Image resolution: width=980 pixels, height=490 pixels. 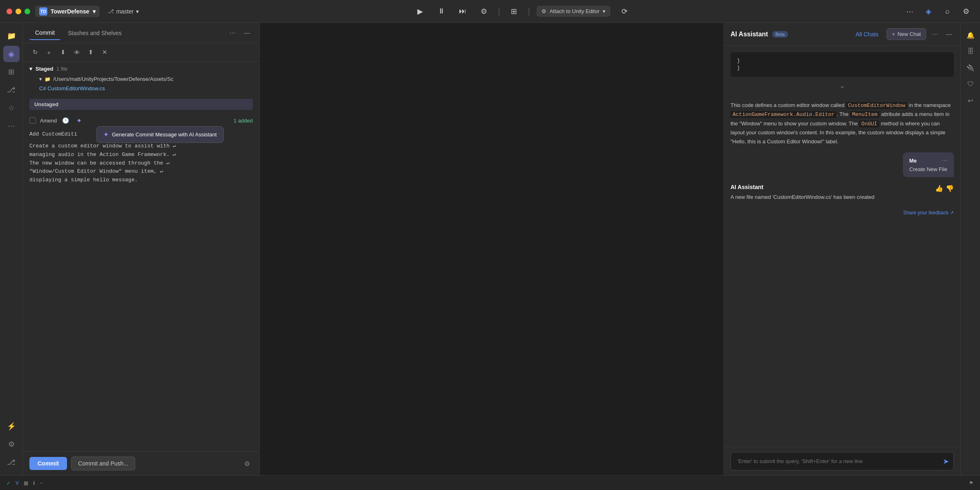 I want to click on ai-response-text: A new file named 'CustomEditorWindow.cs'…, so click(x=842, y=197).